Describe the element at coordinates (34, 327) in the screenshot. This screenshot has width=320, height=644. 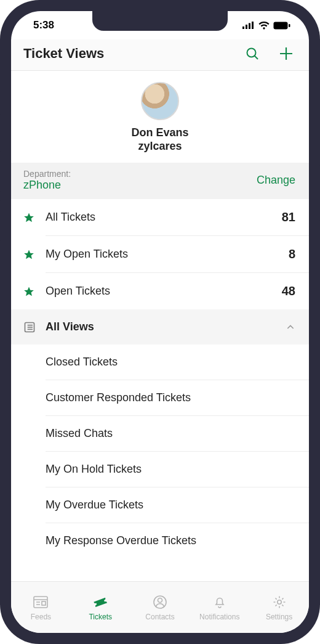
I see `list-icon` at that location.